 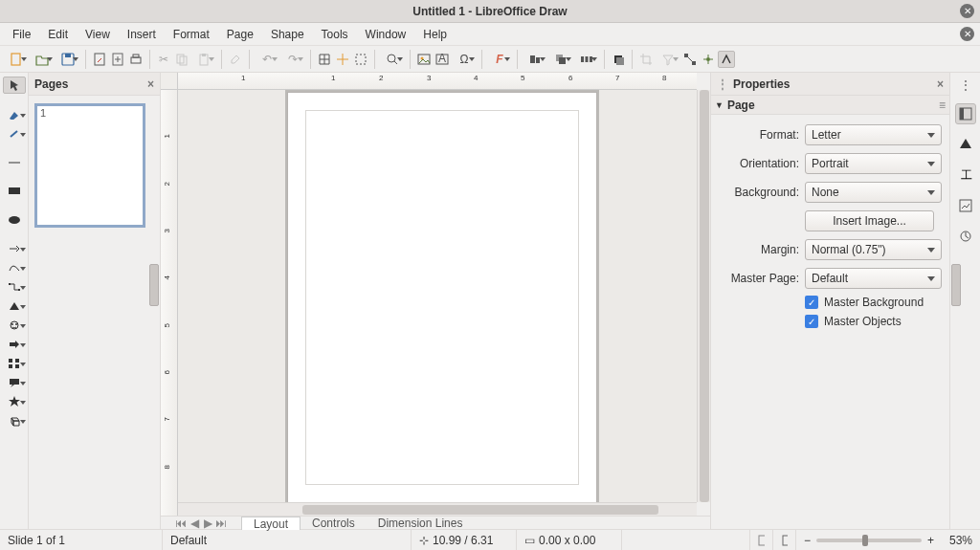 I want to click on svg-text: 工, so click(x=967, y=175).